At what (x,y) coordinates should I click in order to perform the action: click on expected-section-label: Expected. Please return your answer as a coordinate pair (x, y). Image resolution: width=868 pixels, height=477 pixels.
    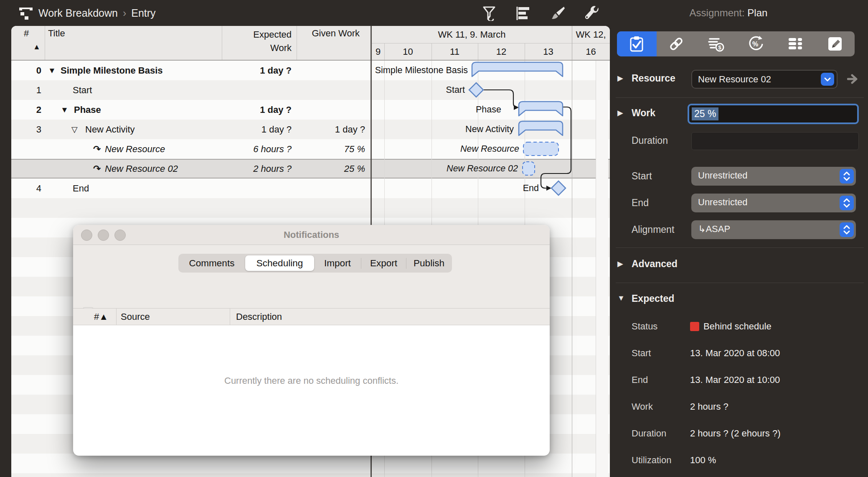
    Looking at the image, I should click on (653, 298).